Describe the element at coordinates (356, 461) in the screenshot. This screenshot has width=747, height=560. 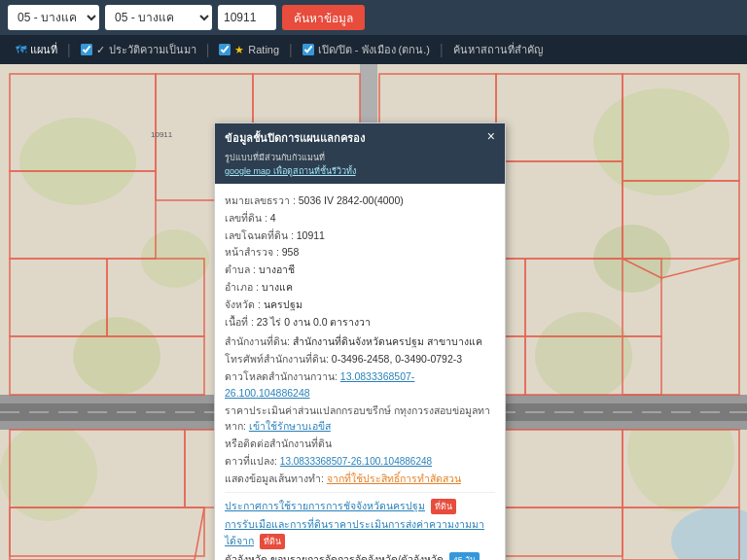
I see `coords-link: 13.0833368507-26.100.104886248` at that location.